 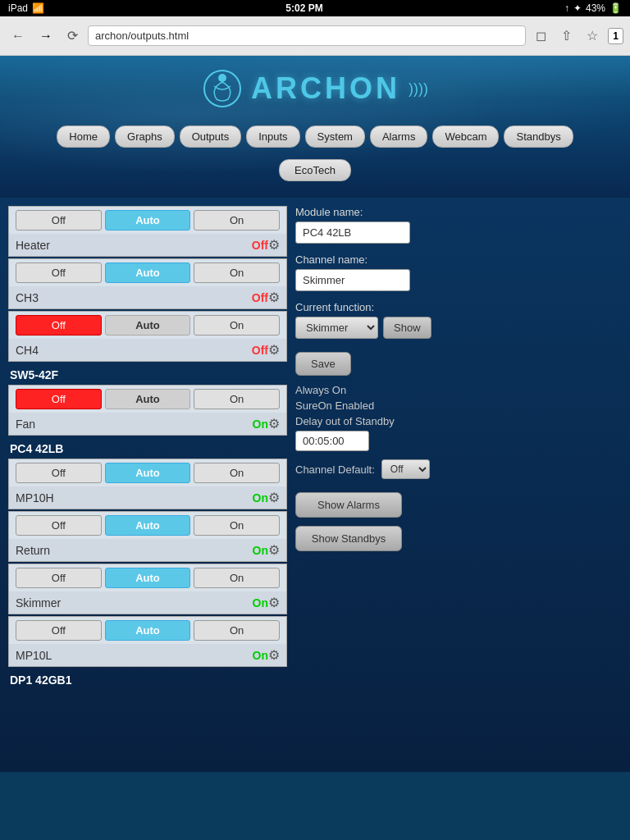 What do you see at coordinates (261, 550) in the screenshot?
I see `return-status: On` at bounding box center [261, 550].